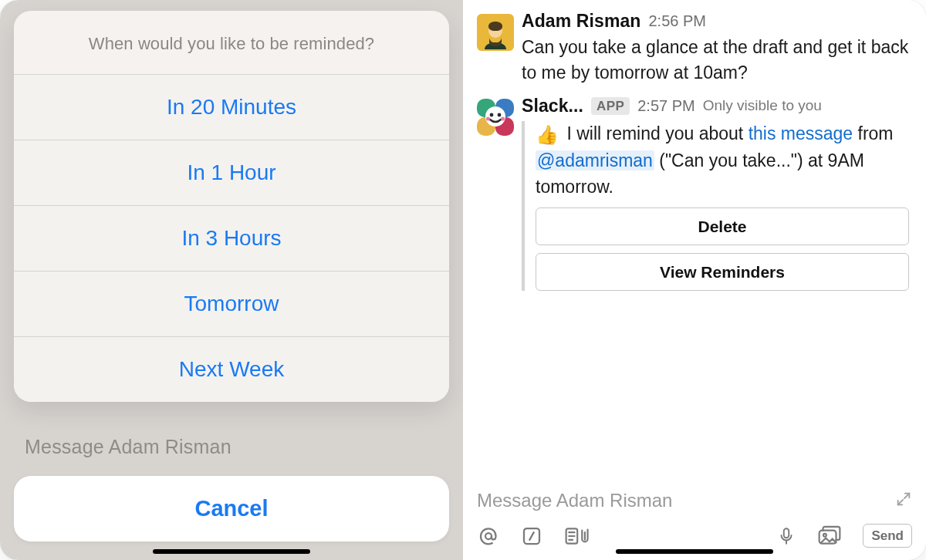 Image resolution: width=926 pixels, height=560 pixels. I want to click on message-body: Slack... APP 2:57 PM Only visible to you…, so click(716, 193).